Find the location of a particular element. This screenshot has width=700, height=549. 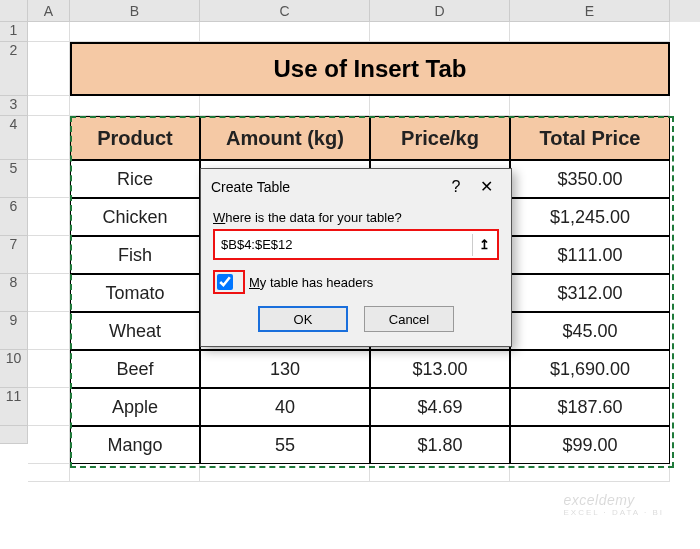

cell-product: Chicken is located at coordinates (135, 217).